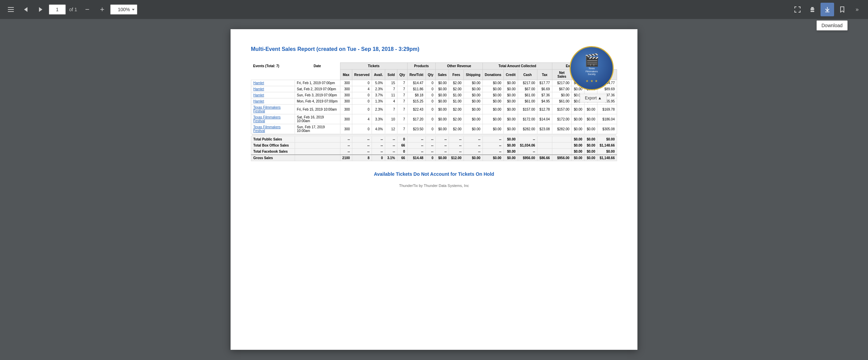 The height and width of the screenshot is (360, 868). Describe the element at coordinates (434, 109) in the screenshot. I see `table-row: Texas Filmmakers Festival Fri, Feb 15, 2…` at that location.